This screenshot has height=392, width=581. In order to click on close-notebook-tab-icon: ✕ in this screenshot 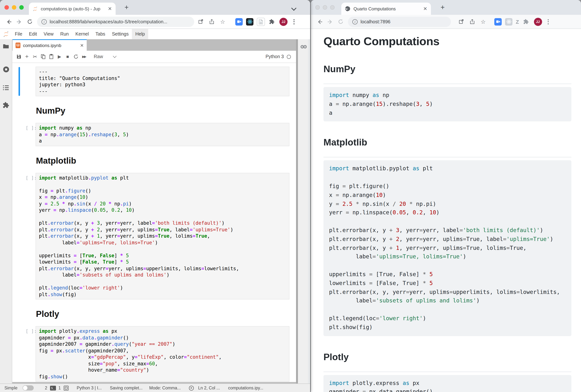, I will do `click(82, 45)`.